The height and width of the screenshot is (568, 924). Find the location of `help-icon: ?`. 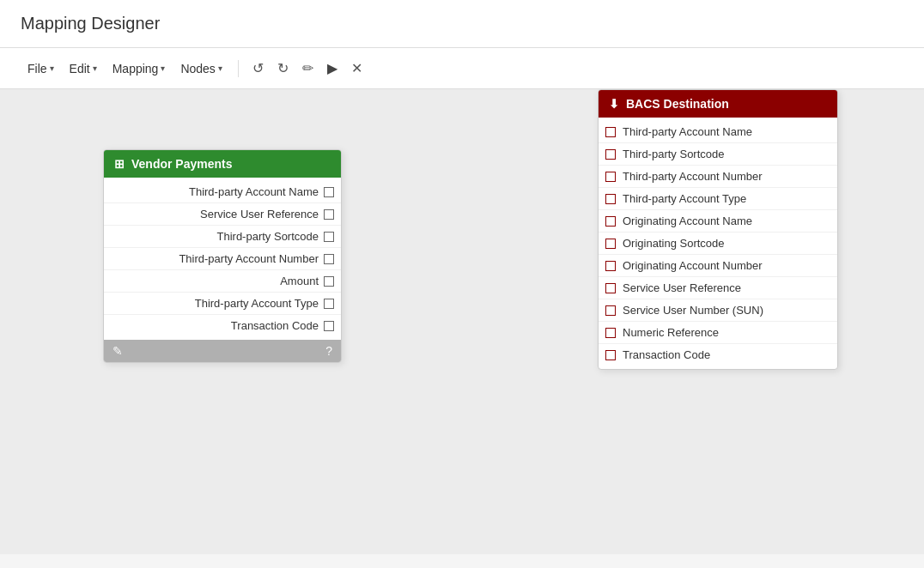

help-icon: ? is located at coordinates (329, 351).